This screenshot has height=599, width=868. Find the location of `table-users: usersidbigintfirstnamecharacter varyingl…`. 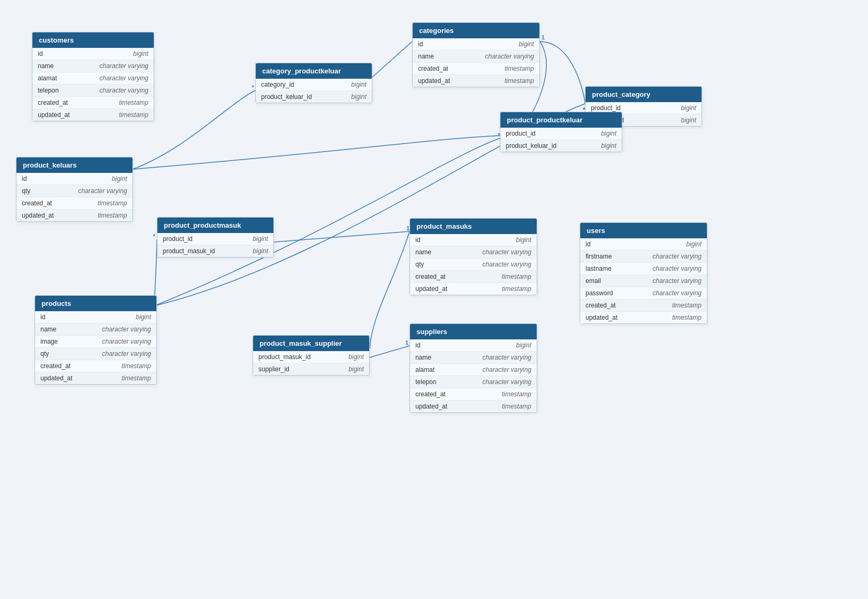

table-users: usersidbigintfirstnamecharacter varyingl… is located at coordinates (644, 273).